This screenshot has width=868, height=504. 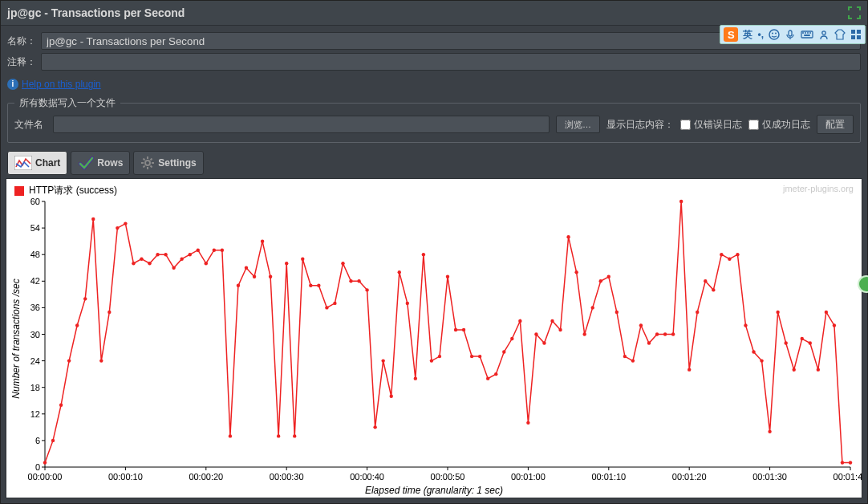 I want to click on tab-settings: Settings, so click(x=168, y=163).